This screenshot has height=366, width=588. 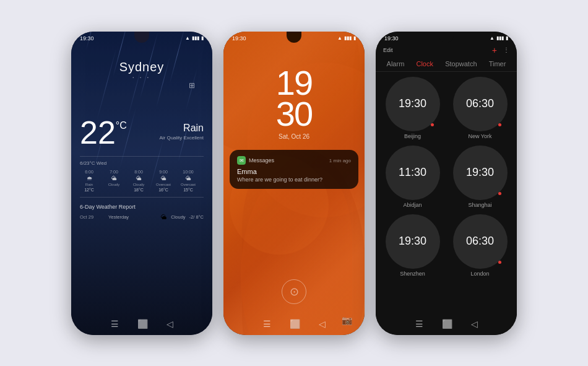 I want to click on signal-icon-3: ▮▮▮, so click(x=500, y=38).